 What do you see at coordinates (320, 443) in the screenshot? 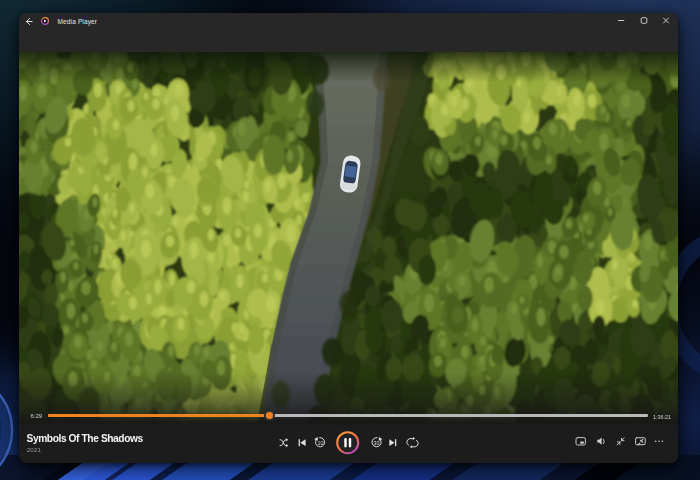
I see `svg-text: 10` at bounding box center [320, 443].